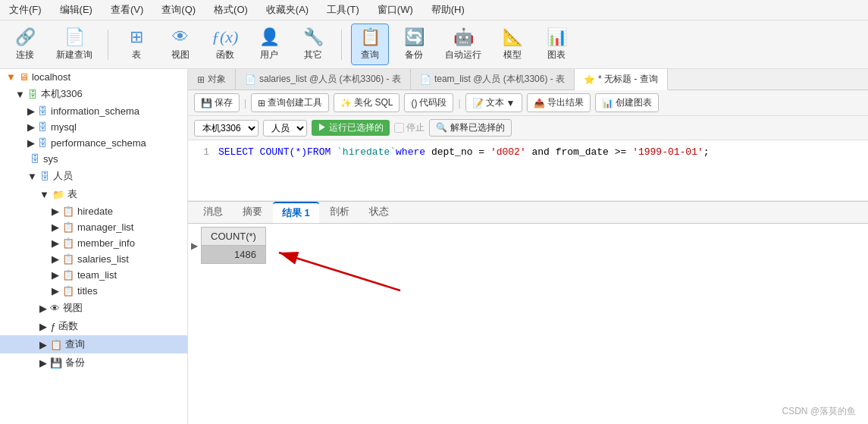 This screenshot has width=868, height=424. Describe the element at coordinates (528, 171) in the screenshot. I see `sql-editor: 1 SELECT COUNT(*)FROM `hiredate`where de…` at that location.